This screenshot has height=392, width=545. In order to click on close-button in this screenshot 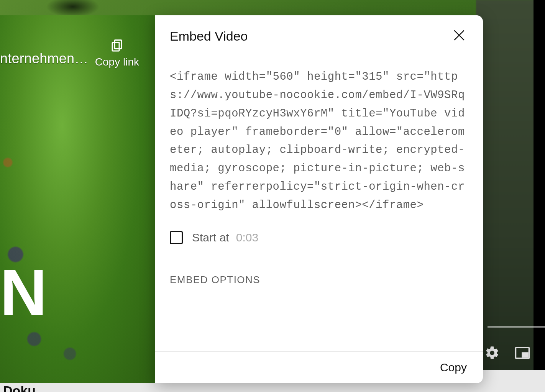, I will do `click(459, 36)`.